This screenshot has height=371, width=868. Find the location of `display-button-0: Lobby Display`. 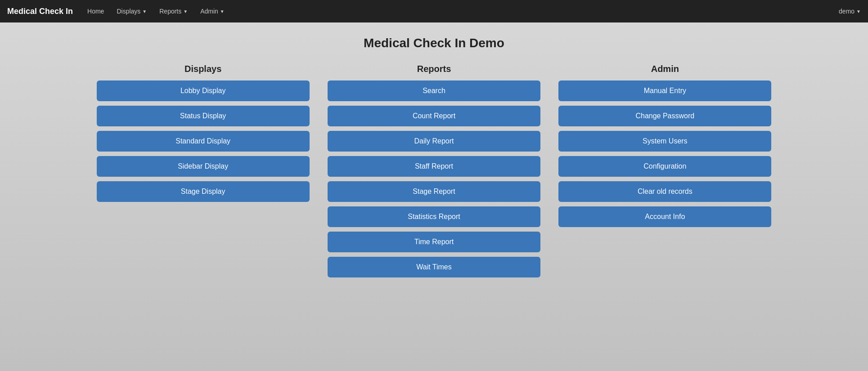

display-button-0: Lobby Display is located at coordinates (203, 91).